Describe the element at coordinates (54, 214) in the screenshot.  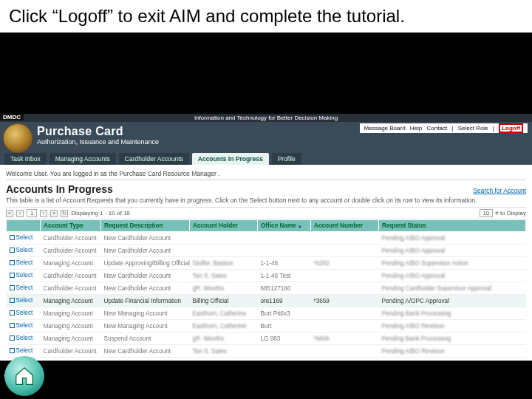
I see `pager-last-button: »` at that location.